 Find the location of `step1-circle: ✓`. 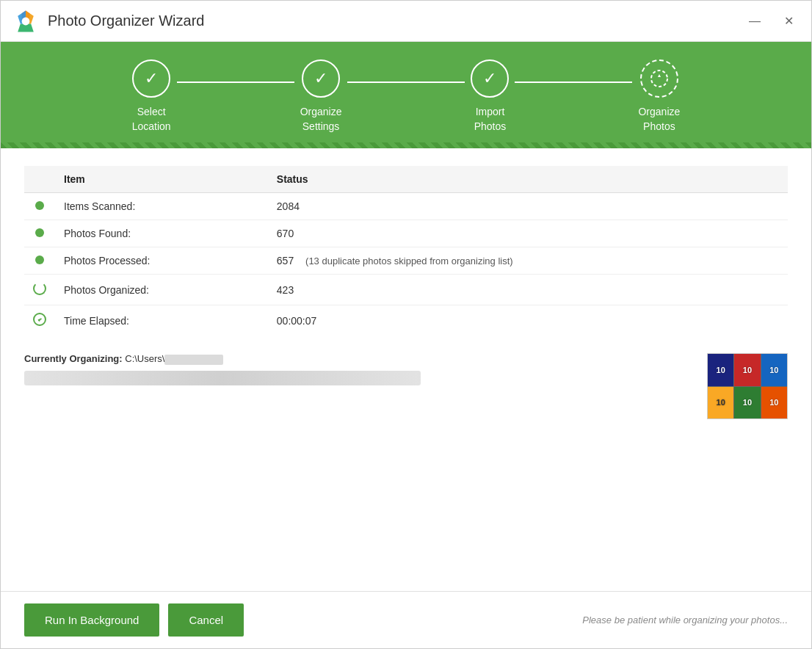

step1-circle: ✓ is located at coordinates (151, 79).